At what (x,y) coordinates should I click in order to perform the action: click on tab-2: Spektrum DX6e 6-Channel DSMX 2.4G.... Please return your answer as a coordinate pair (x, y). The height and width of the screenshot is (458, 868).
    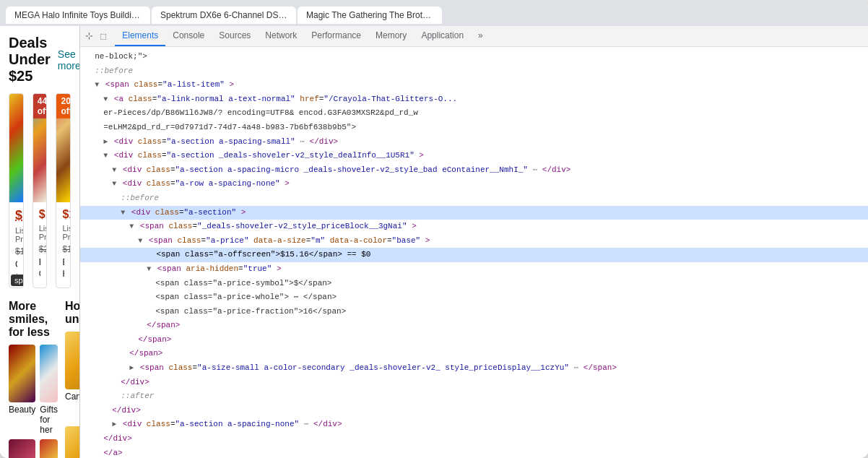
    Looking at the image, I should click on (224, 15).